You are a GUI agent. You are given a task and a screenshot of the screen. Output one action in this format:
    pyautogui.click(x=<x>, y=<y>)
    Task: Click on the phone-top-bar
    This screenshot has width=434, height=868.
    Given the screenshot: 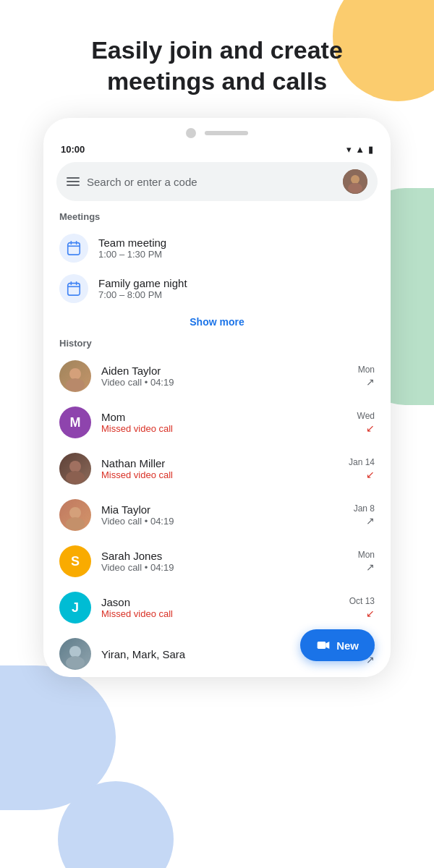 What is the action you would take?
    pyautogui.click(x=217, y=128)
    